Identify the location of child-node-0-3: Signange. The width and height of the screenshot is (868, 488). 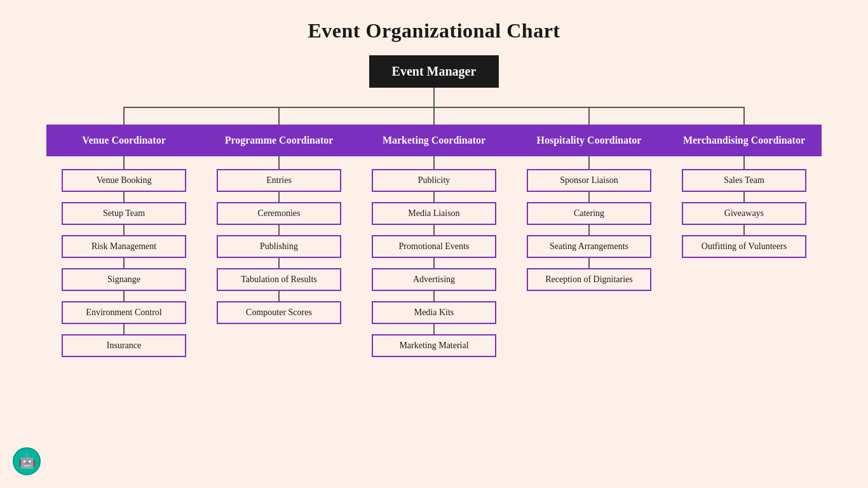
(123, 280).